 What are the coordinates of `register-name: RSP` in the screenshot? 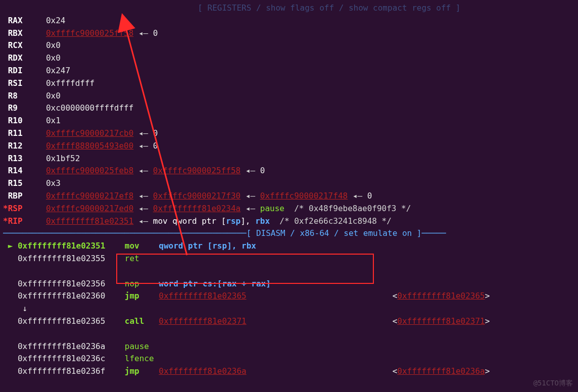 It's located at (22, 209).